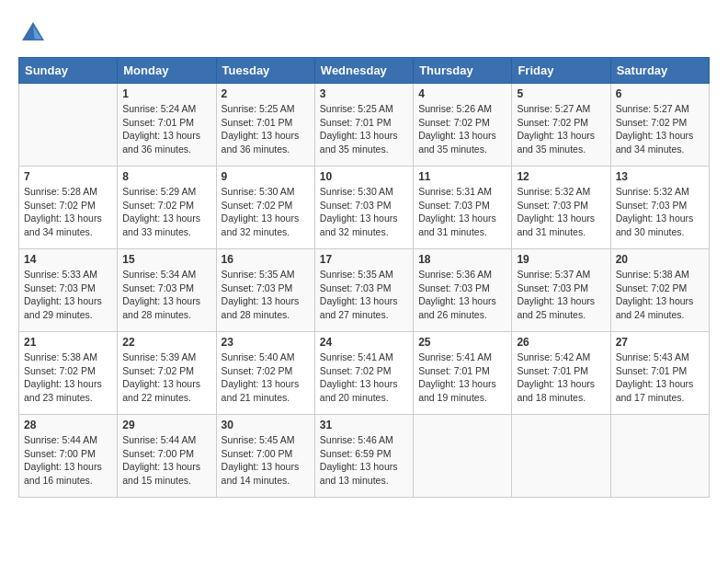 The width and height of the screenshot is (728, 563). I want to click on day-info: Sunrise: 5:31 AMSunset: 7:03 PMDaylight:…, so click(462, 212).